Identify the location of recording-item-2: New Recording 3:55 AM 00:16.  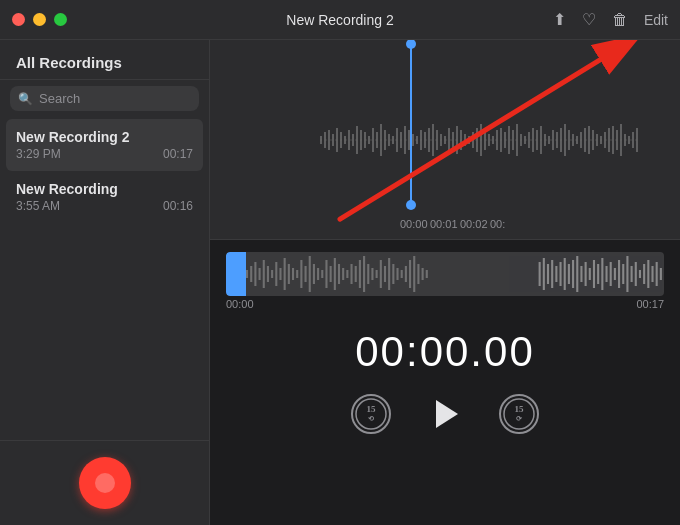
(104, 197).